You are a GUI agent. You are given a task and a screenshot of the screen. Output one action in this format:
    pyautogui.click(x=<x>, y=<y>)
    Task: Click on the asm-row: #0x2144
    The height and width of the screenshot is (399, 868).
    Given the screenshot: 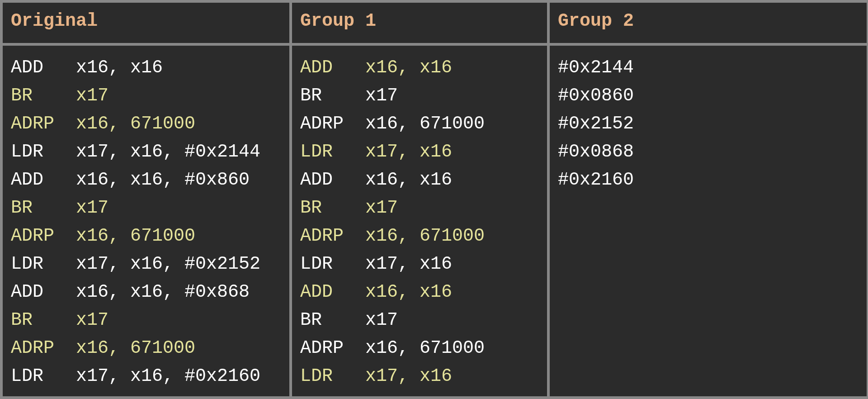 What is the action you would take?
    pyautogui.click(x=709, y=68)
    